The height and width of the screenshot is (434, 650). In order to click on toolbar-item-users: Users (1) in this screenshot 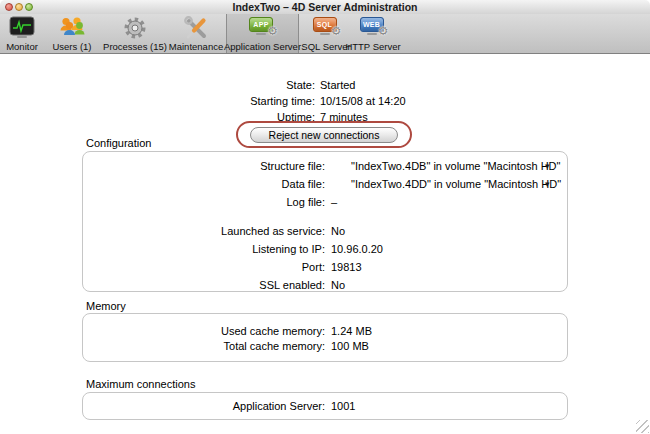, I will do `click(72, 34)`.